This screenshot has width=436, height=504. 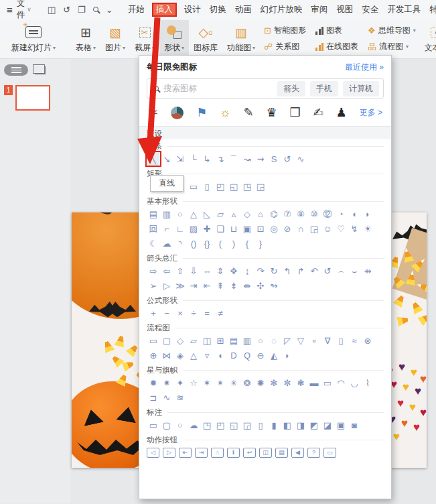 I want to click on shape-动作按钮-10: ◀, so click(x=297, y=453).